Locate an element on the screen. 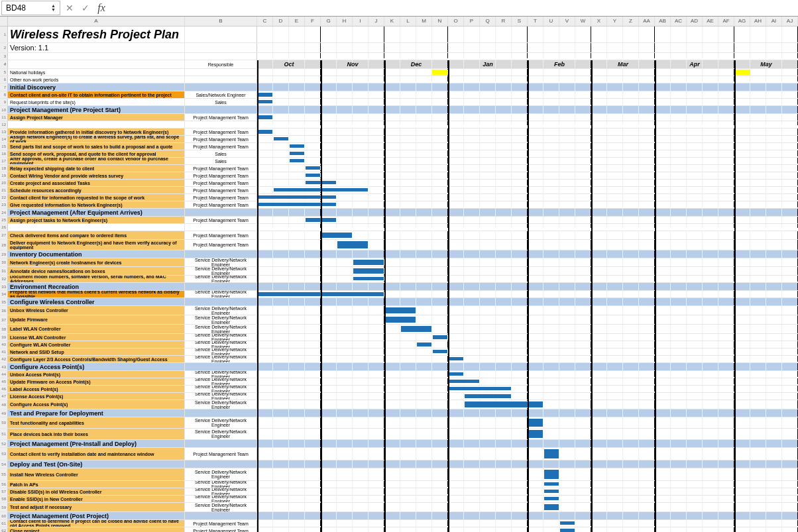 The image size is (798, 532). col-header-ae: AE is located at coordinates (711, 21).